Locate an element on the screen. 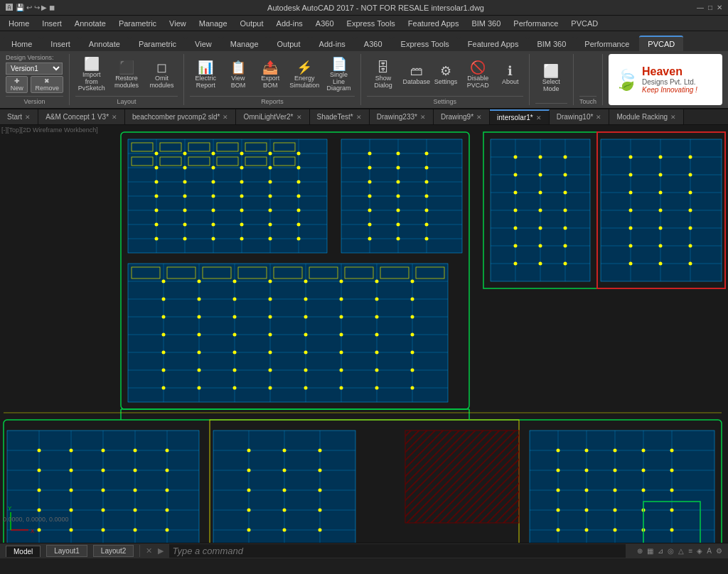  export-bom-btn: 📤 Export BOM is located at coordinates (270, 75).